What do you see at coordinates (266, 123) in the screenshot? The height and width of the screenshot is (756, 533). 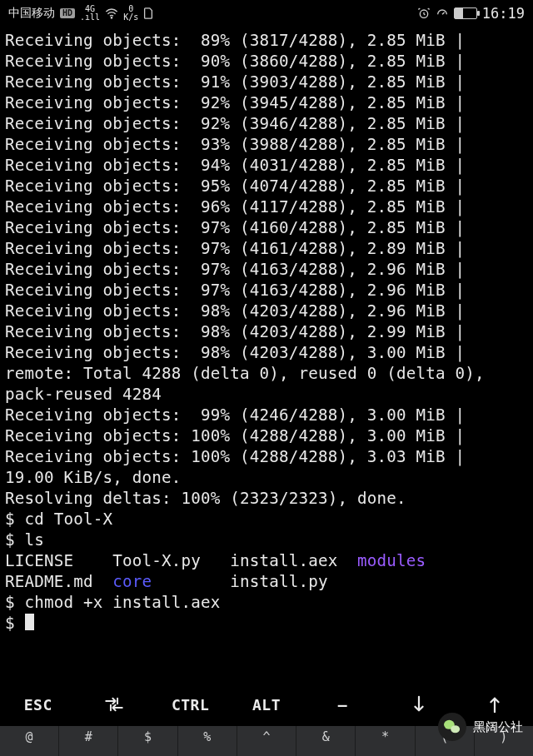 I see `receiving-line: Receiving objects: 92% (3946/4288), 2.85…` at bounding box center [266, 123].